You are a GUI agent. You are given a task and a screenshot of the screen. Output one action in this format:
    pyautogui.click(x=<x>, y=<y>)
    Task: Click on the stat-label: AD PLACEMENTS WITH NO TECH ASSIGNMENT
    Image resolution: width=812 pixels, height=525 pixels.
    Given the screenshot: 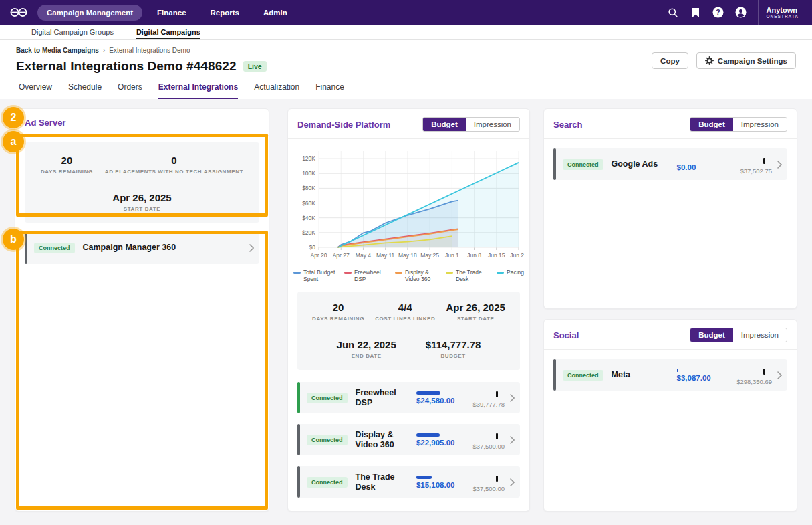 What is the action you would take?
    pyautogui.click(x=174, y=171)
    